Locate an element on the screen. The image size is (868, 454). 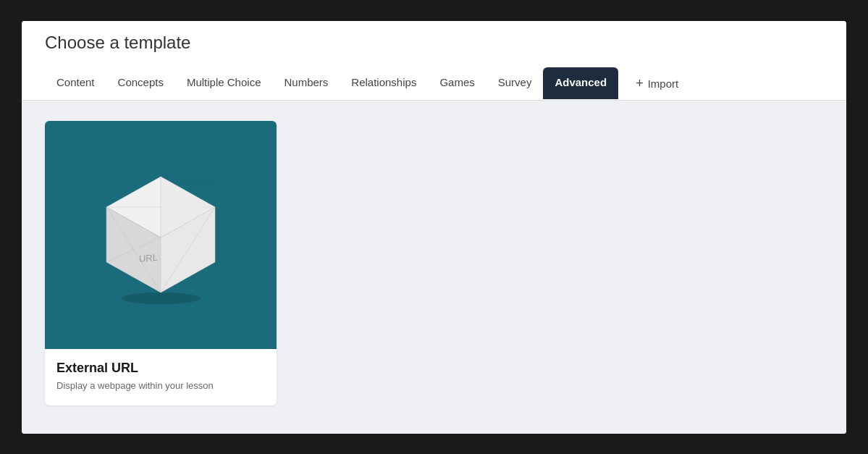
template-card-description: Display a webpage within your lesson is located at coordinates (161, 385).